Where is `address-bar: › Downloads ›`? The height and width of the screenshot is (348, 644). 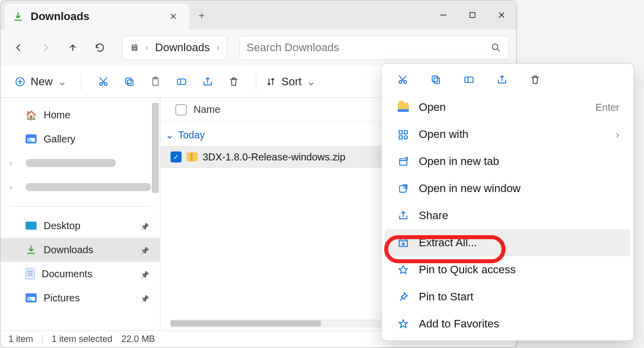 address-bar: › Downloads › is located at coordinates (175, 48).